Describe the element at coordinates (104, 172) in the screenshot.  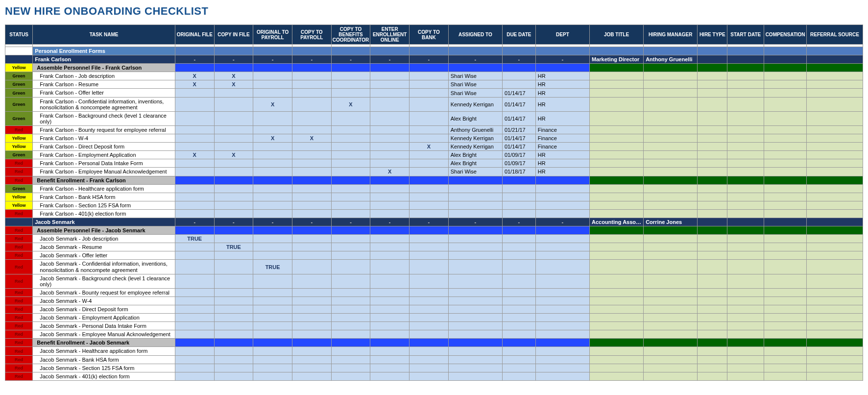
I see `task-name: Frank Carlson - Employee Manual Acknowle…` at that location.